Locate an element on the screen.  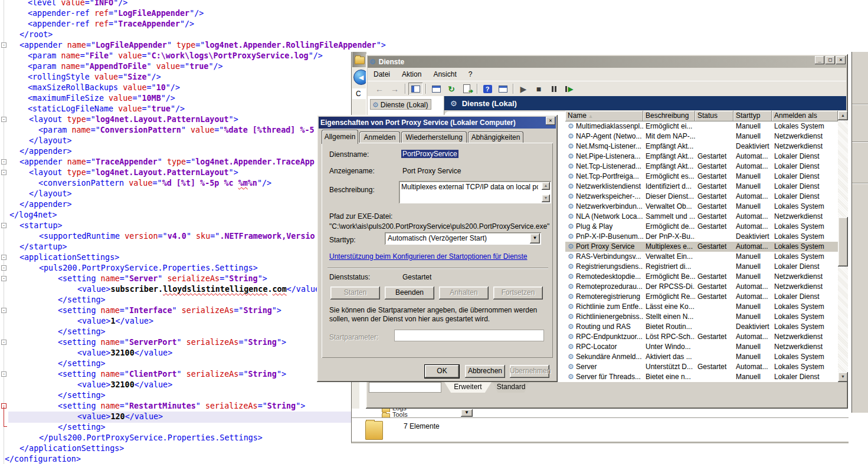
cell: ⚙ Net.Pipe-Listenera... is located at coordinates (604, 157).